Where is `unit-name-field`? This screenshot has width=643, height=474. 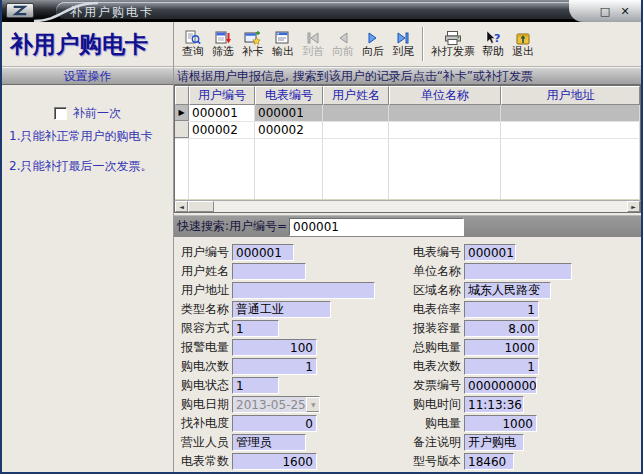
unit-name-field is located at coordinates (518, 272).